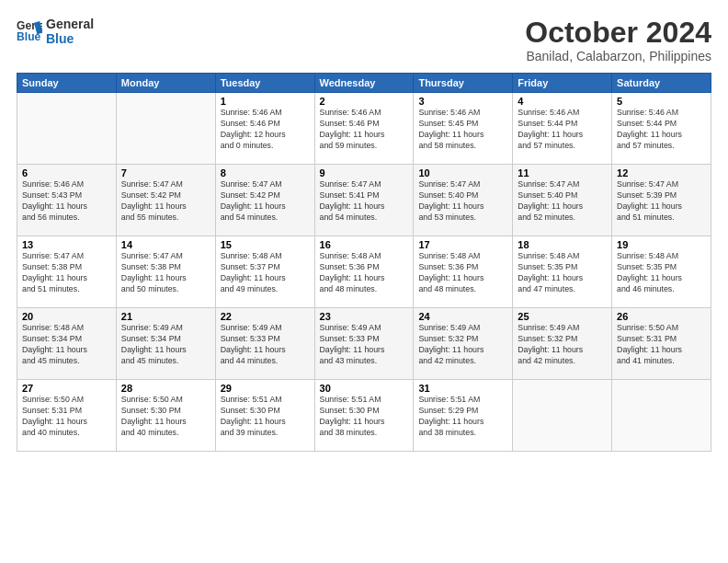  I want to click on calendar-cell: 29Sunrise: 5:51 AMSunset: 5:30 PMDayligh…, so click(265, 416).